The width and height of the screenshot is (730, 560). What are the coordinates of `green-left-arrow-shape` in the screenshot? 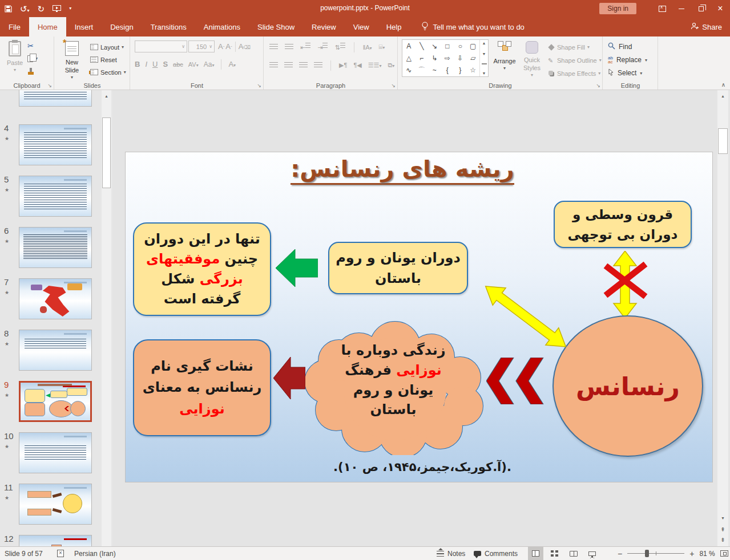 It's located at (297, 268).